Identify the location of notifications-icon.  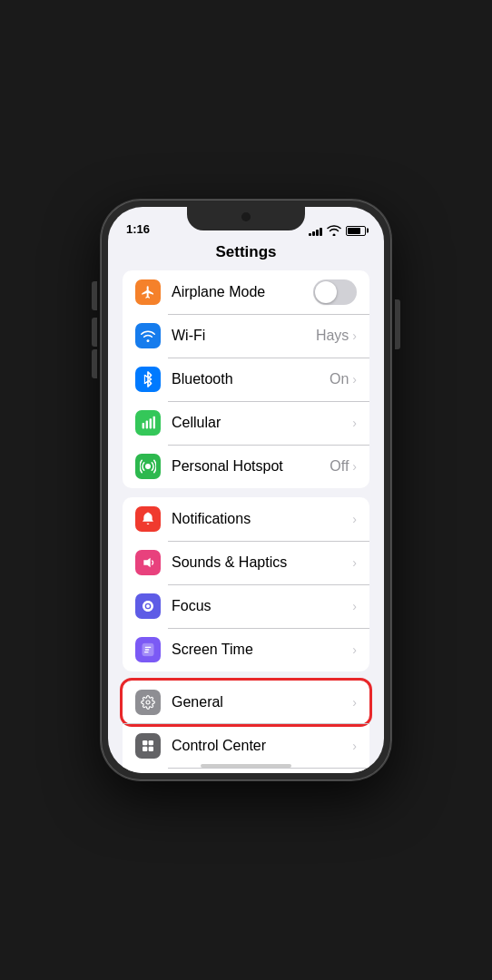
(148, 519).